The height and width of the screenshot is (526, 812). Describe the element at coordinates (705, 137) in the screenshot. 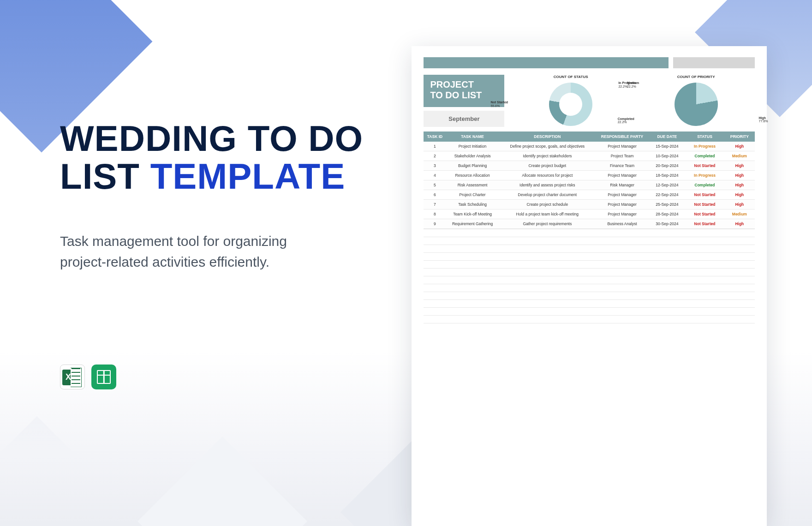

I see `col-header: STATUS` at that location.